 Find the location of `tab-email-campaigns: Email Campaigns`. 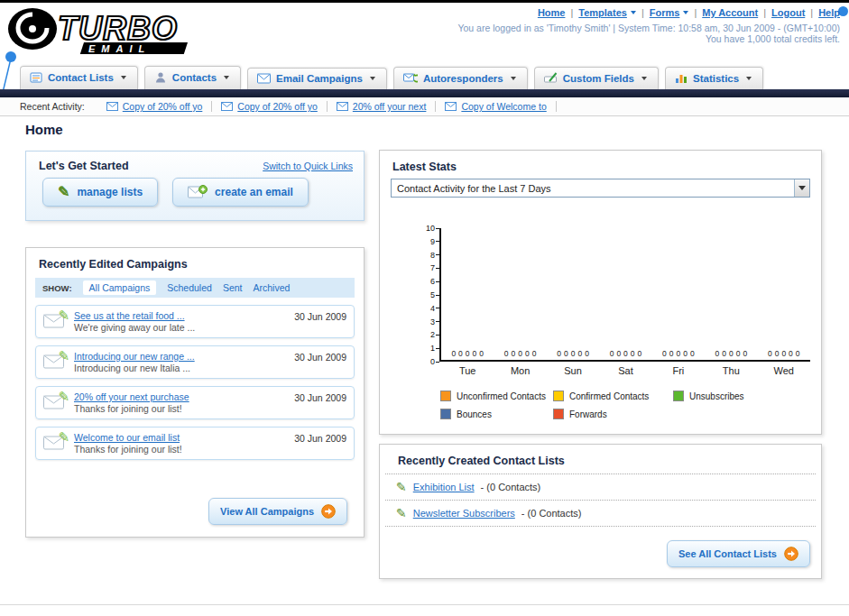

tab-email-campaigns: Email Campaigns is located at coordinates (318, 78).